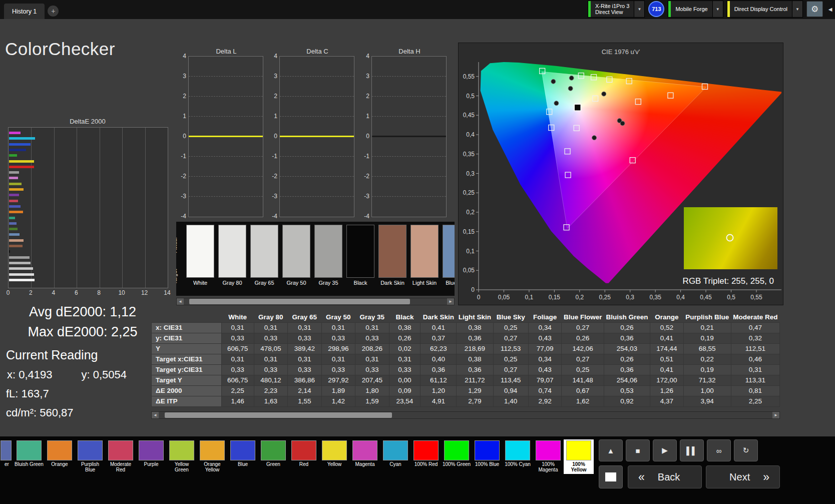 This screenshot has height=504, width=835. What do you see at coordinates (182, 456) in the screenshot?
I see `patch-button-yellow-green: Yellow Green` at bounding box center [182, 456].